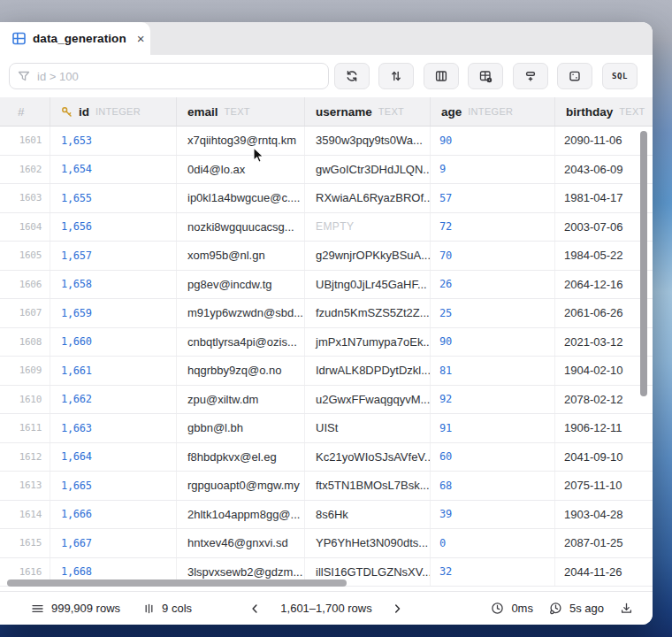 The image size is (672, 637). What do you see at coordinates (604, 543) in the screenshot?
I see `birthday-cell: 2087-01-25` at bounding box center [604, 543].